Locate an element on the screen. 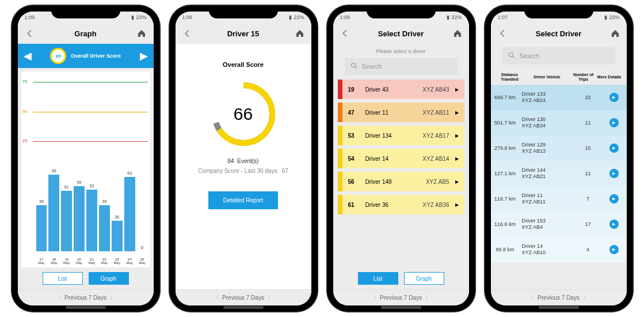 Image resolution: width=644 pixels, height=317 pixels. cell-distance: 118.7 km is located at coordinates (505, 199).